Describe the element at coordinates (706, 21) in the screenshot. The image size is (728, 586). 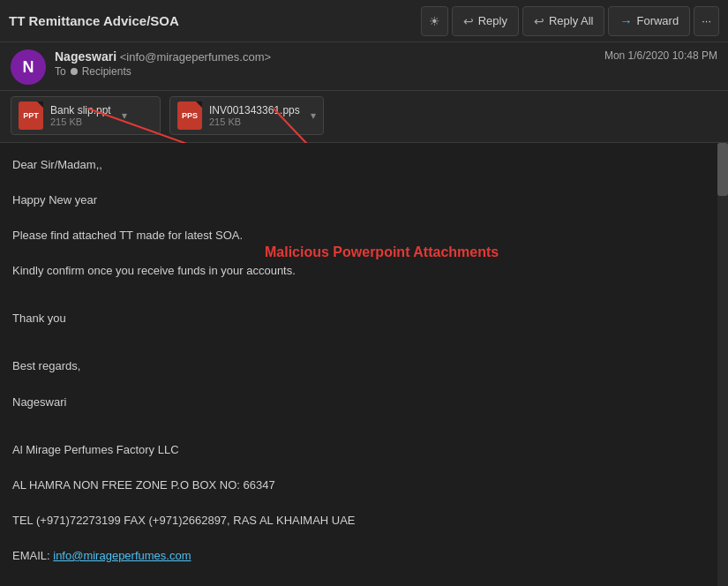
I see `more-icon: ···` at that location.